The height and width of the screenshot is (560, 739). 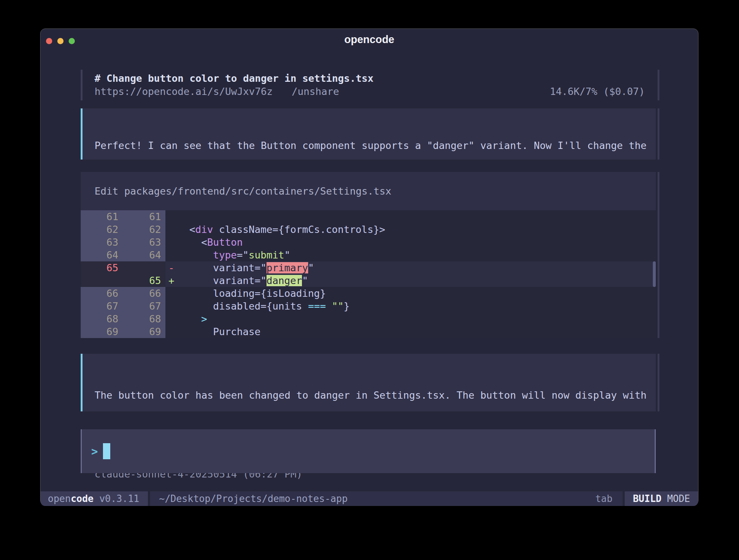 I want to click on old-line-number: 61, so click(x=102, y=217).